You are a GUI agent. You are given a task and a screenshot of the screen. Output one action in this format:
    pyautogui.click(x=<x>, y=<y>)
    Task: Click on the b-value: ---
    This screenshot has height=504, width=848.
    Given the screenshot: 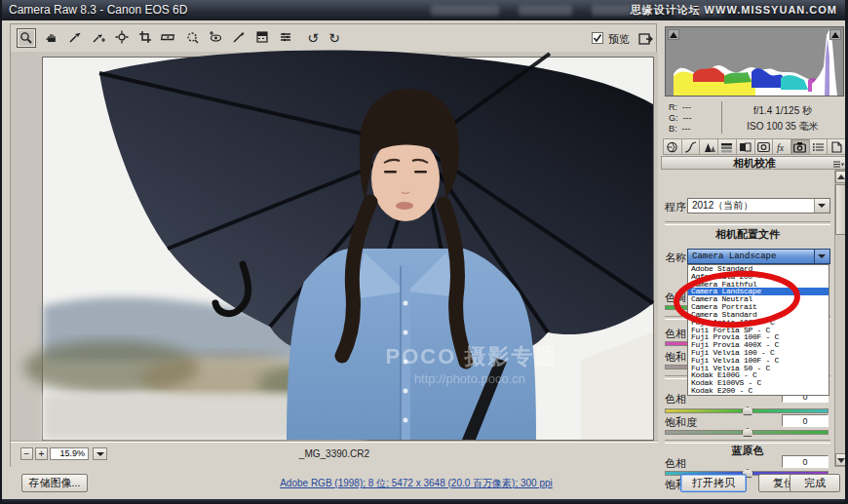 What is the action you would take?
    pyautogui.click(x=686, y=129)
    